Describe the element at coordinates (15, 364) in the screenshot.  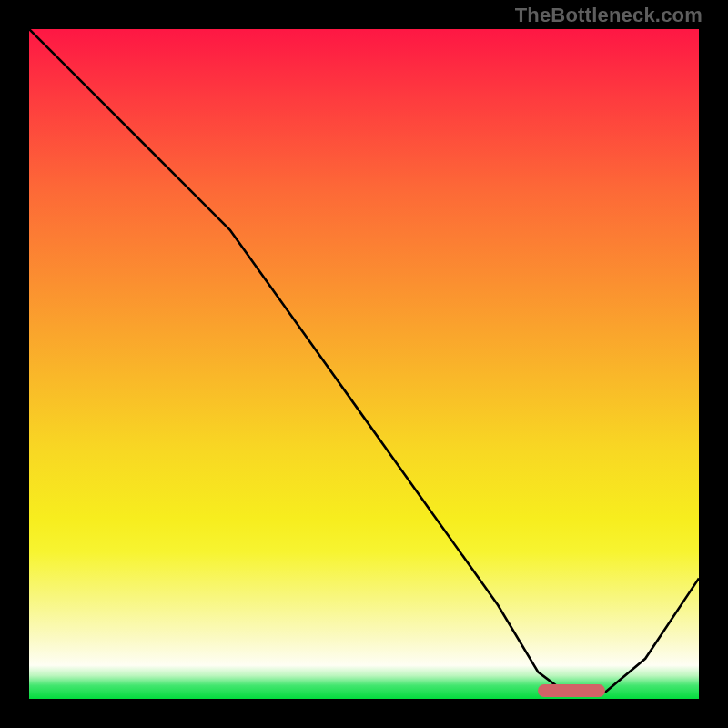
I see `axis-left-margin` at that location.